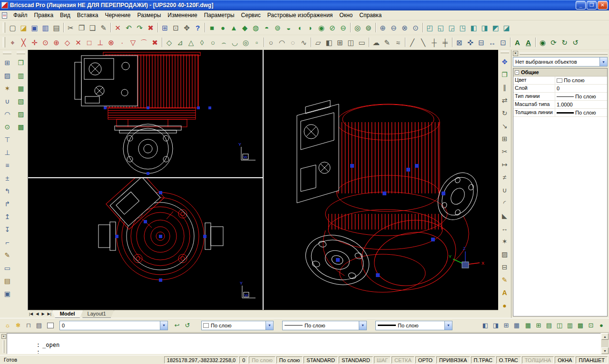 The image size is (609, 364). Describe the element at coordinates (505, 139) in the screenshot. I see `array-icon: ⊞` at that location.